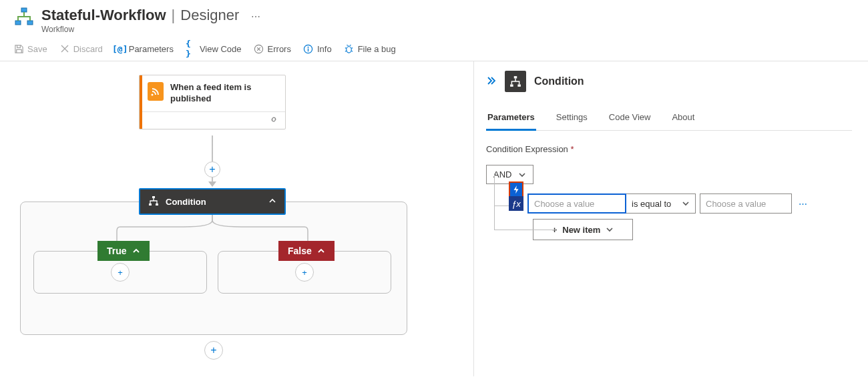 The height and width of the screenshot is (387, 868). Describe the element at coordinates (661, 204) in the screenshot. I see `comparison-operator-dropdown: is equal to` at that location.